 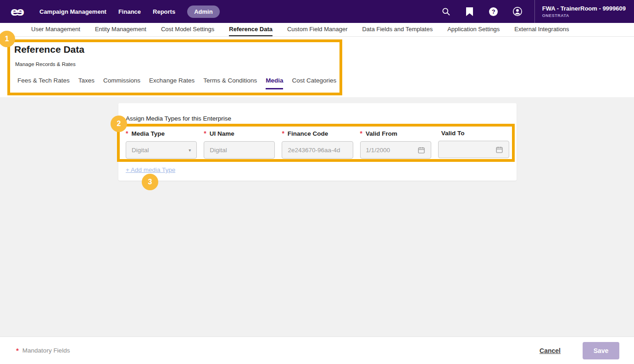 What do you see at coordinates (150, 170) in the screenshot?
I see `add-media-type-link: + Add media Type` at bounding box center [150, 170].